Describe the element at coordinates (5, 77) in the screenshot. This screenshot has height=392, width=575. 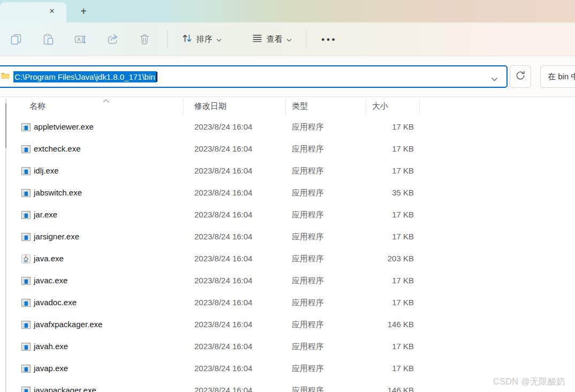
I see `folder-icon` at that location.